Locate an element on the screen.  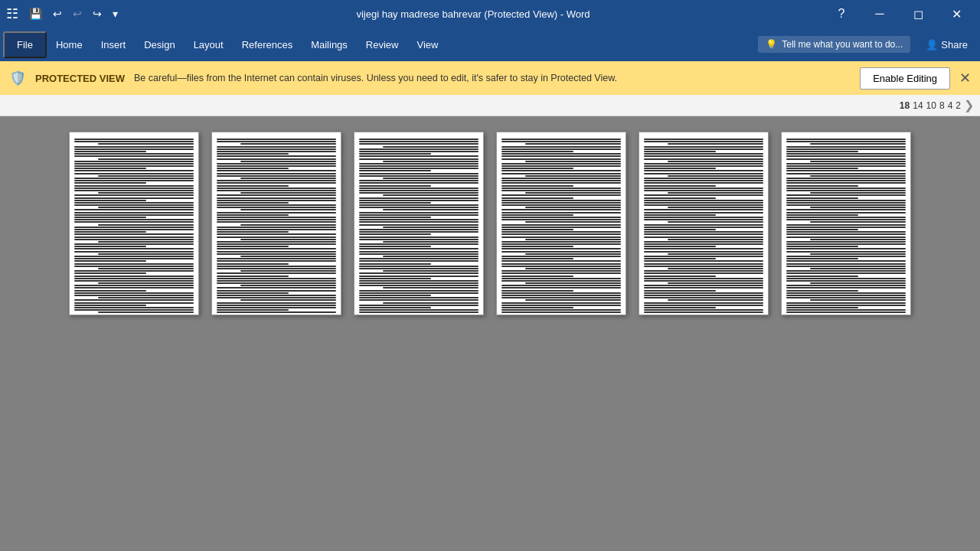
protected-message: Be careful—files from the Internet can c… is located at coordinates (492, 78).